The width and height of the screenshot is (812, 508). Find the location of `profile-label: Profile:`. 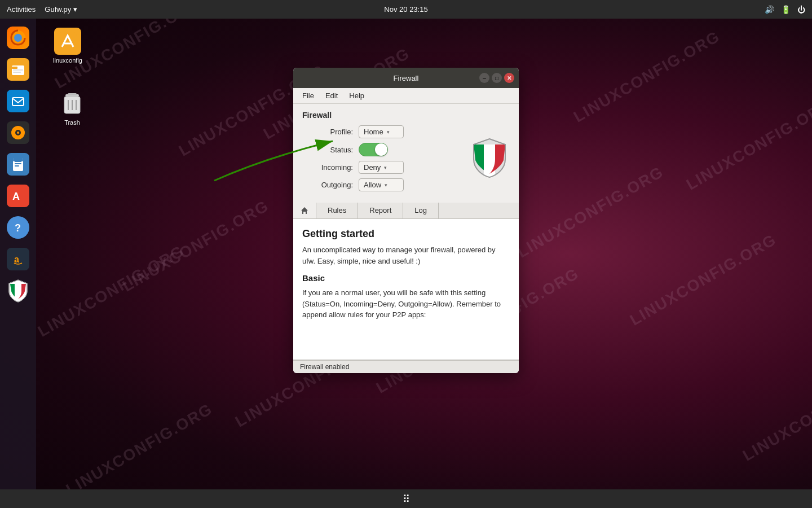

profile-label: Profile: is located at coordinates (328, 132).